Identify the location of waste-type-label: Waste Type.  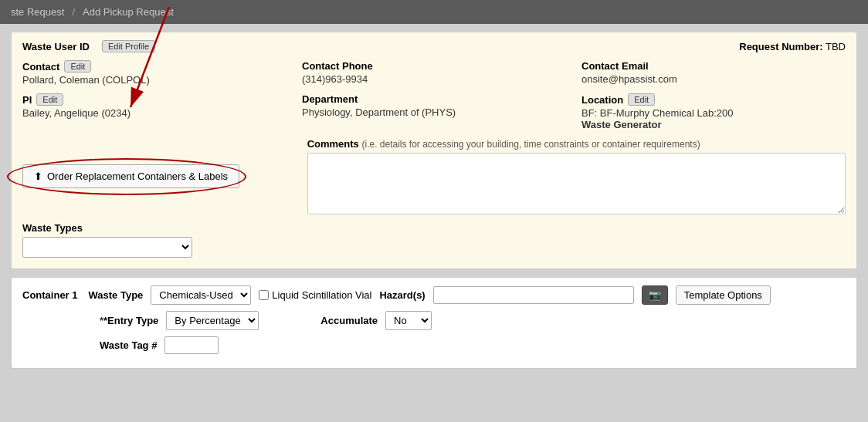
(116, 295).